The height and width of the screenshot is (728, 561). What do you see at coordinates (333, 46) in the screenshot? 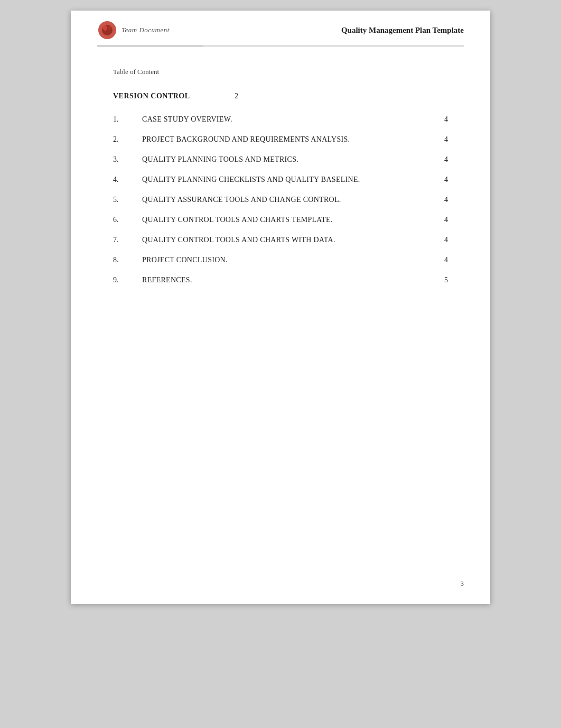
I see `rule-right` at bounding box center [333, 46].